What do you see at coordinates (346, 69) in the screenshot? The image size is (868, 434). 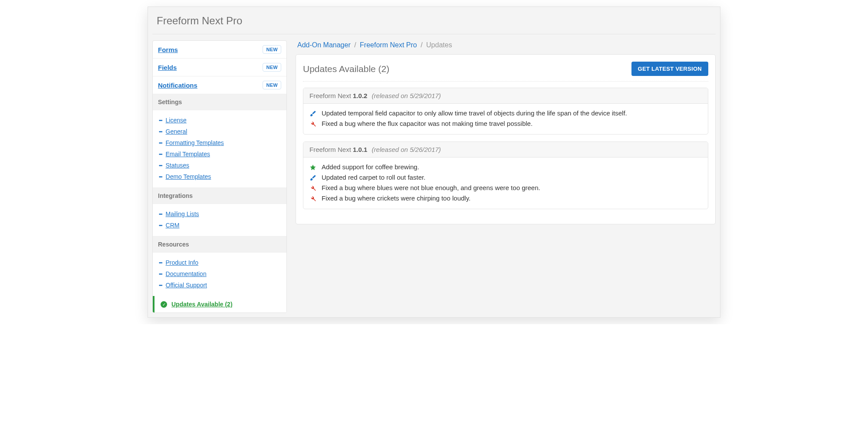 I see `panel-title: Updates Available (2)` at bounding box center [346, 69].